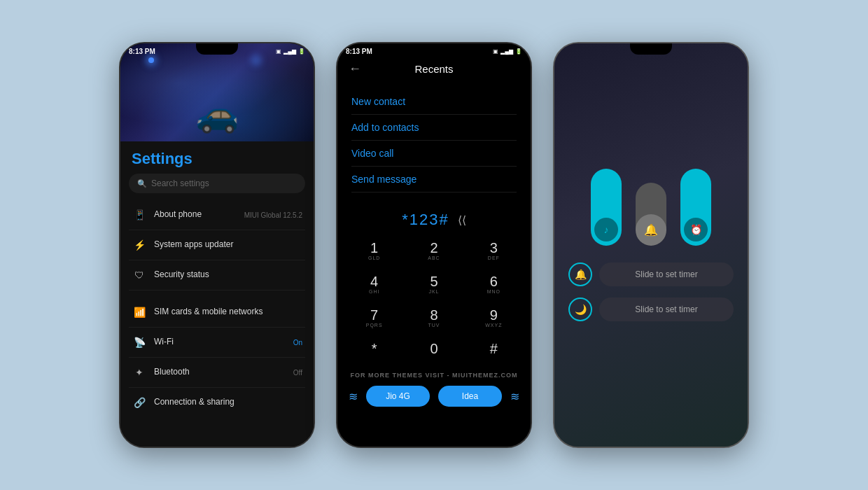  What do you see at coordinates (139, 402) in the screenshot?
I see `connection-icon: 🔗` at bounding box center [139, 402].